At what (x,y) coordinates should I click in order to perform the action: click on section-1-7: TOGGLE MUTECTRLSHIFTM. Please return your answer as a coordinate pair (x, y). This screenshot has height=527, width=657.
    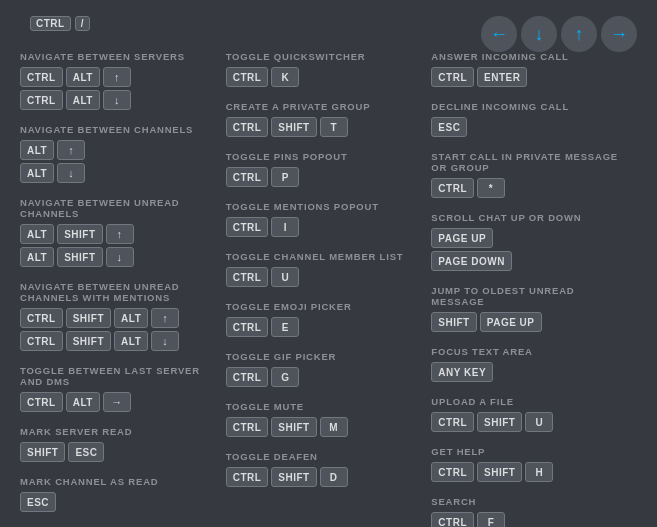
    Looking at the image, I should click on (324, 419).